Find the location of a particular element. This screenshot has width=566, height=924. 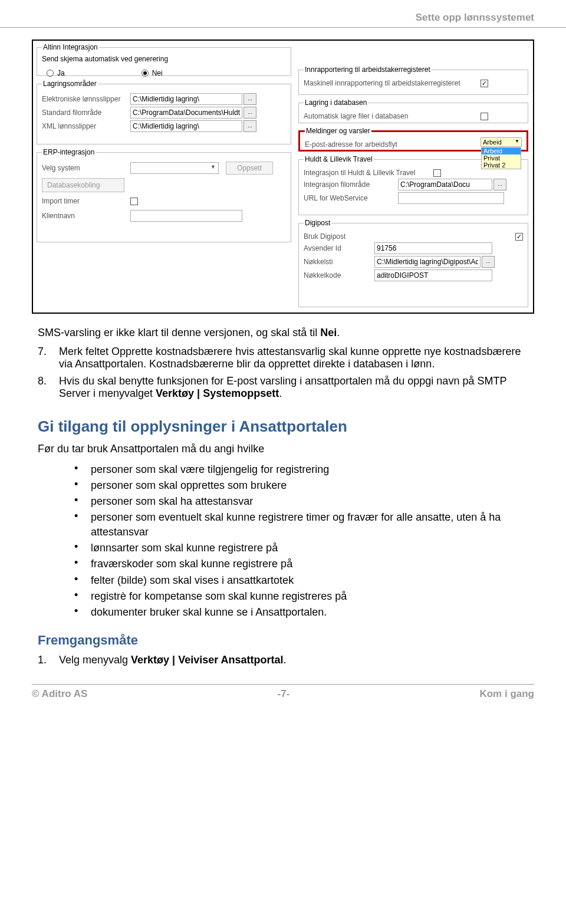

input-el-lonnsslipper is located at coordinates (186, 99).